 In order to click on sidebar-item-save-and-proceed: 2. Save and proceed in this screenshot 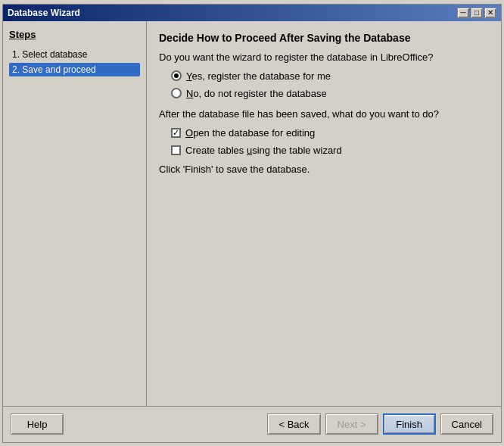, I will do `click(74, 70)`.